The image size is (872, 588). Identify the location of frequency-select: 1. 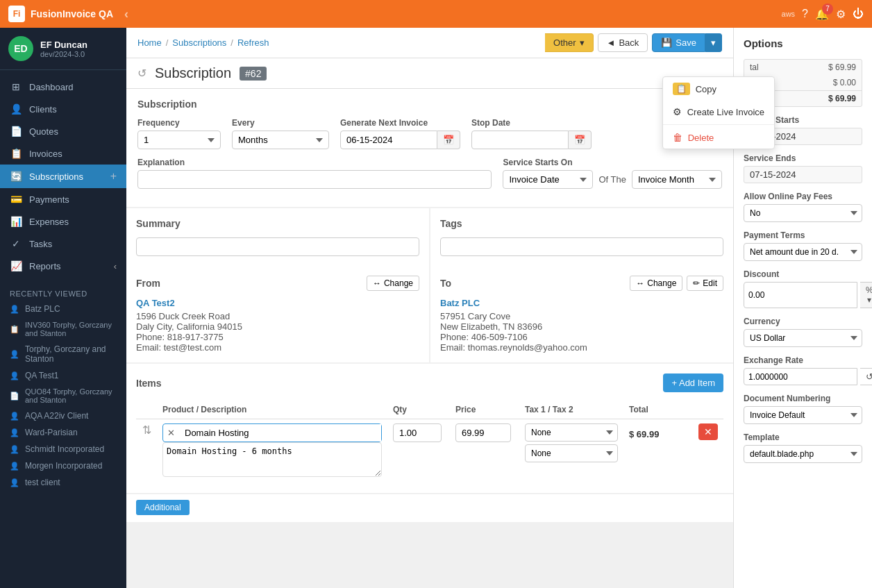
(179, 140).